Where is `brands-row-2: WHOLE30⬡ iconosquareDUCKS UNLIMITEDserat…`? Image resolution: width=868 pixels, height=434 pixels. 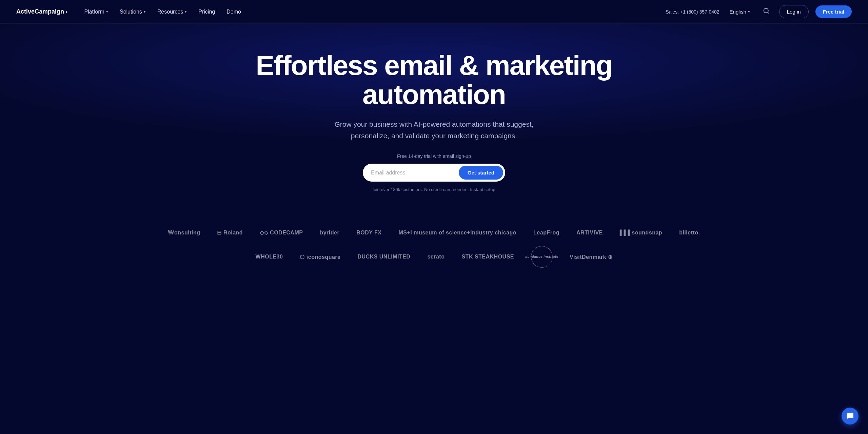 brands-row-2: WHOLE30⬡ iconosquareDUCKS UNLIMITEDserat… is located at coordinates (434, 257).